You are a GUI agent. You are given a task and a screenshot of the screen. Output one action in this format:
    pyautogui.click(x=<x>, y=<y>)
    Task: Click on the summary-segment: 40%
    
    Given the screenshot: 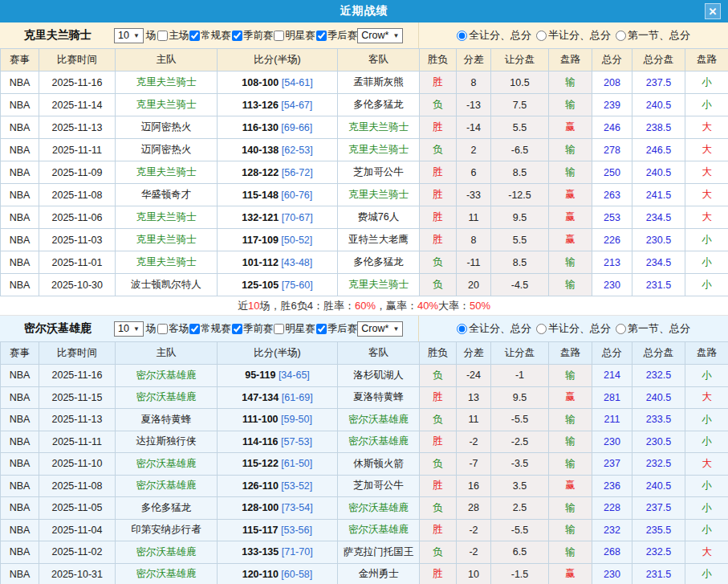 What is the action you would take?
    pyautogui.click(x=428, y=305)
    